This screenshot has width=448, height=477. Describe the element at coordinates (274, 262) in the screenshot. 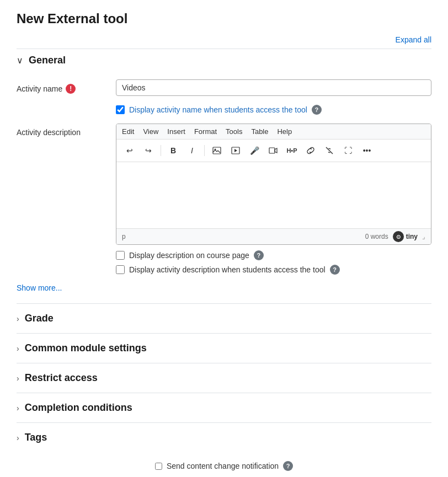

I see `description-checkboxes: Display description on course page ? Dis…` at that location.